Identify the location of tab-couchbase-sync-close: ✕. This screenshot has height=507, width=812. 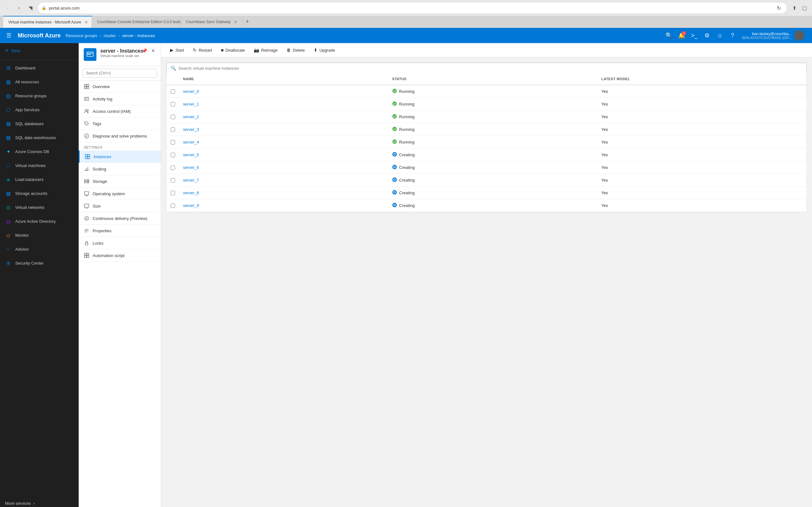
(236, 22).